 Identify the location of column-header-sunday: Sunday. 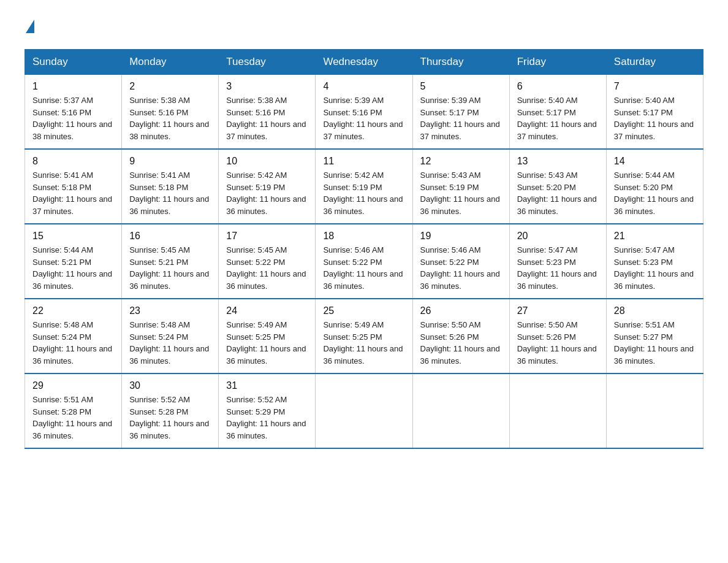
(74, 63).